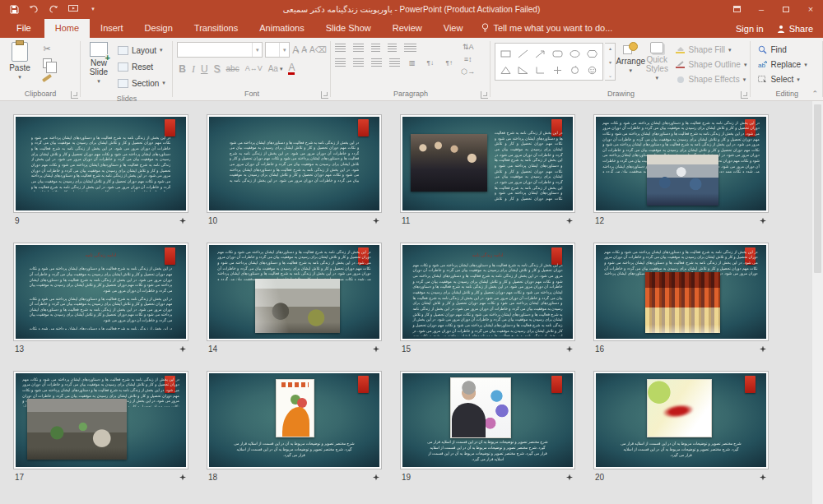 The width and height of the screenshot is (823, 504). Describe the element at coordinates (14, 9) in the screenshot. I see `save-icon` at that location.